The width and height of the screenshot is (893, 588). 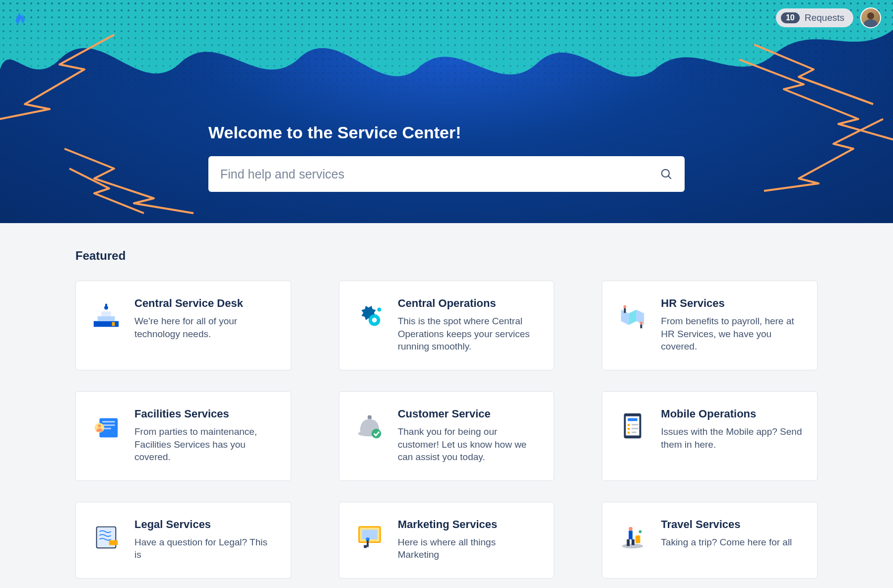 I want to click on card-facilities-services: Facilities Services From parties to main…, so click(x=184, y=436).